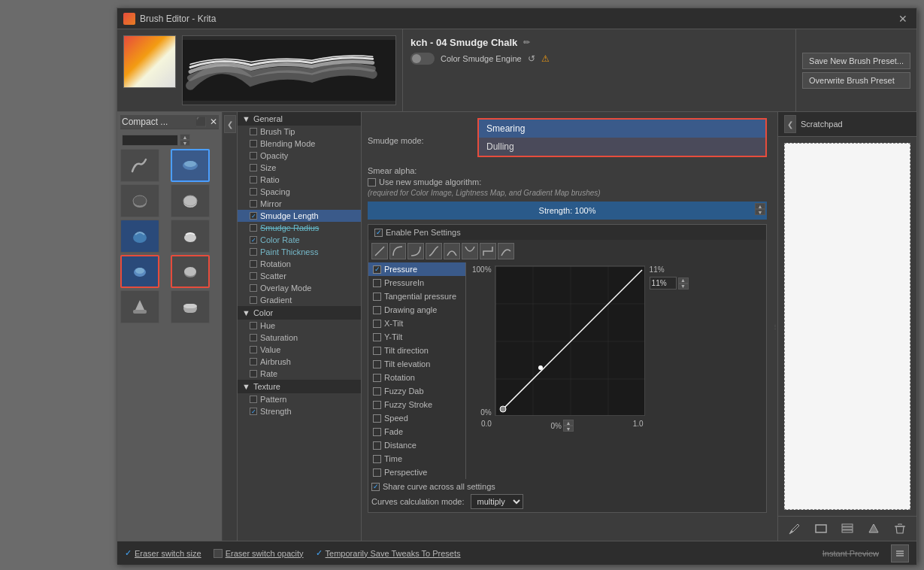 The width and height of the screenshot is (924, 570). Describe the element at coordinates (253, 132) in the screenshot. I see `param-checkbox-brush-tip` at that location.